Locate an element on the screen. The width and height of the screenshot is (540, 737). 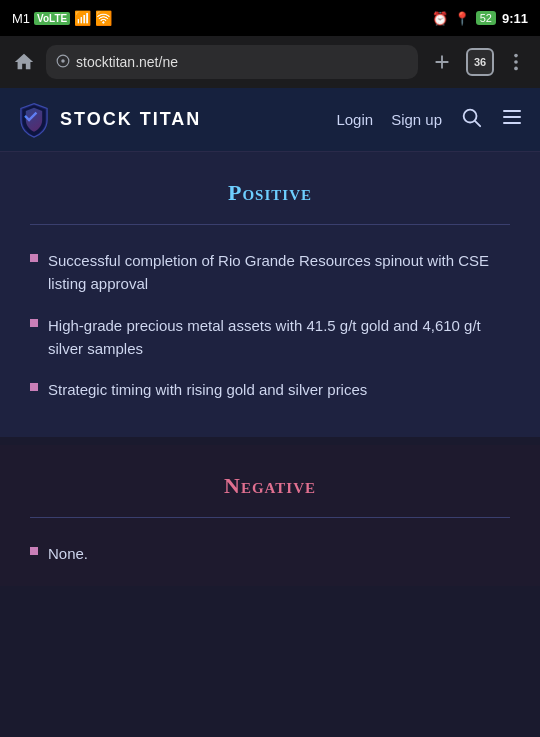
signup-link: Sign up is located at coordinates (416, 120).